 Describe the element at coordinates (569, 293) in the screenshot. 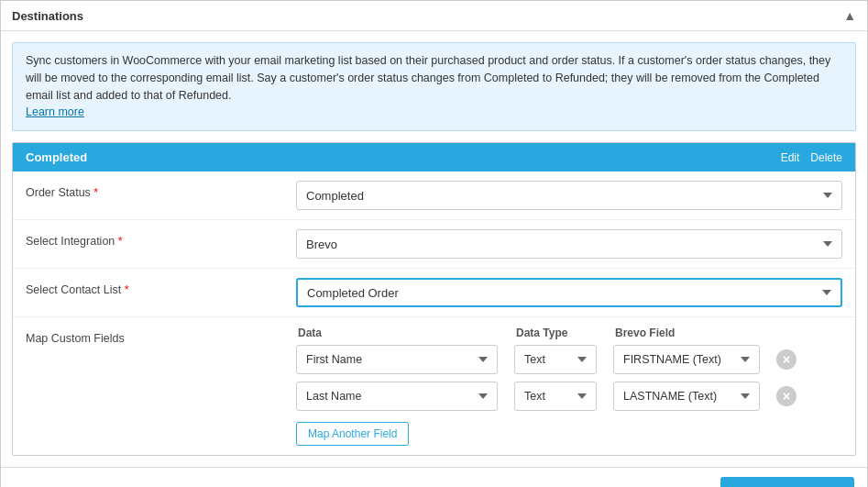

I see `select-contact-list-control: Completed Order Newsletter Promotions` at that location.